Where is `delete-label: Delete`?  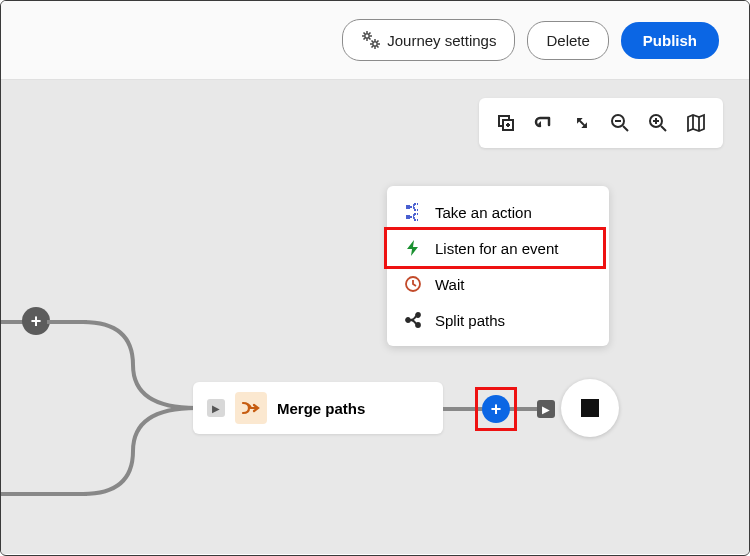
delete-label: Delete is located at coordinates (568, 40).